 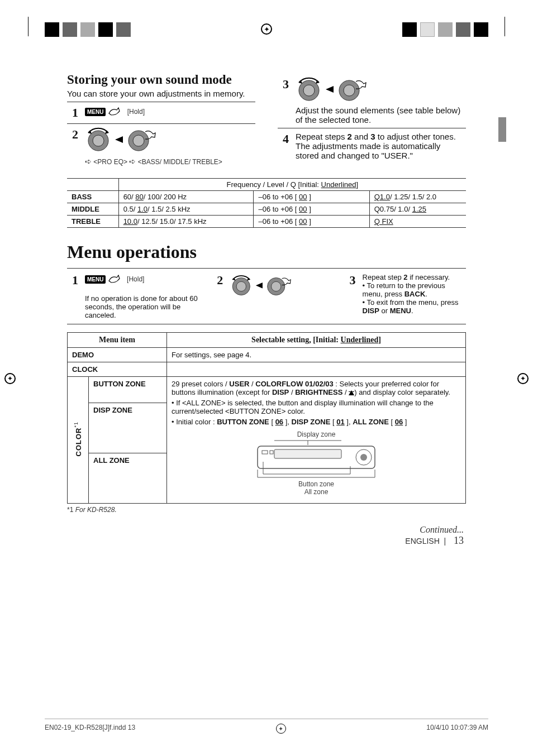 I want to click on step-num-1: 1, so click(x=73, y=113).